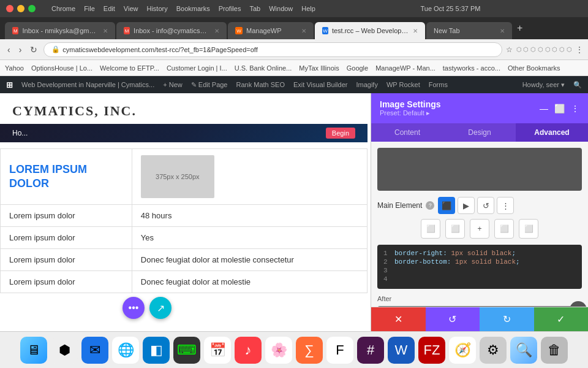  Describe the element at coordinates (480, 262) in the screenshot. I see `css-line-2: 2 border-bottom: 1px solid black;` at that location.